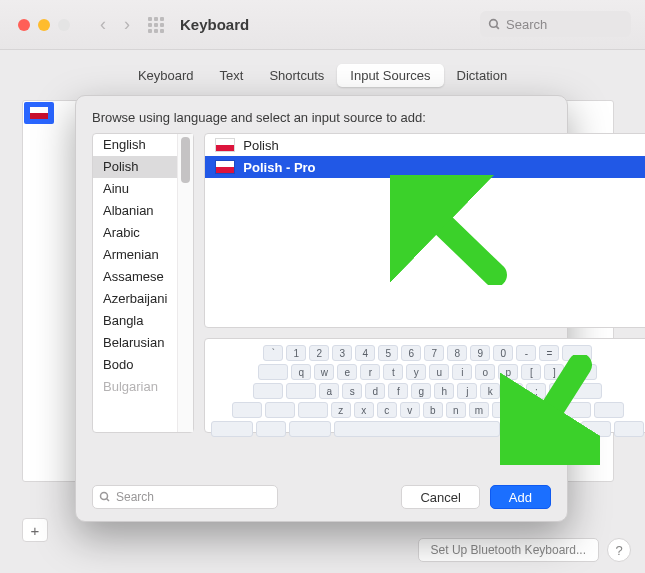  I want to click on key: [, so click(531, 372).